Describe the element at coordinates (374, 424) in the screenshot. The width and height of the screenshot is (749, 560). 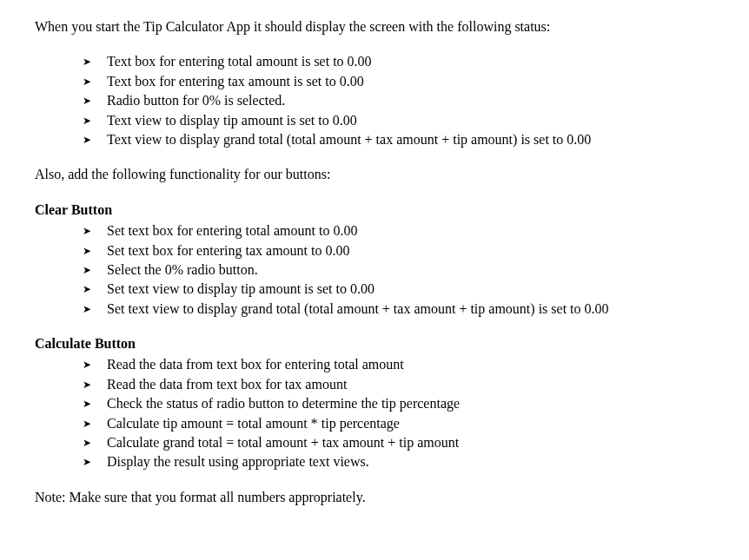
I see `list-item: ➤ Calculate tip amount = total amount * …` at that location.